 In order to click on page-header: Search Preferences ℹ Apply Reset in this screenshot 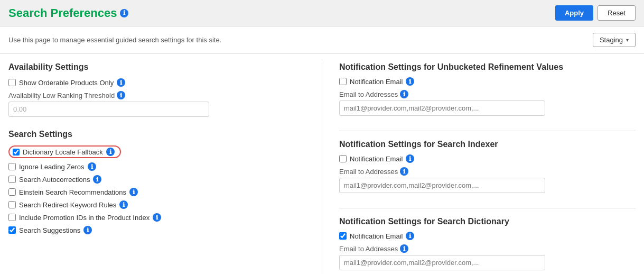, I will do `click(322, 13)`.